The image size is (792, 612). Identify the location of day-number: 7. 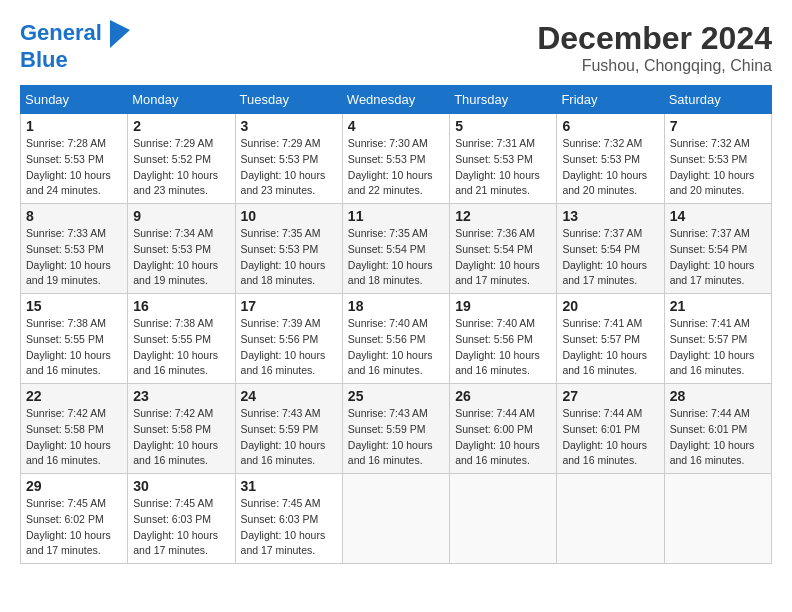
(718, 126).